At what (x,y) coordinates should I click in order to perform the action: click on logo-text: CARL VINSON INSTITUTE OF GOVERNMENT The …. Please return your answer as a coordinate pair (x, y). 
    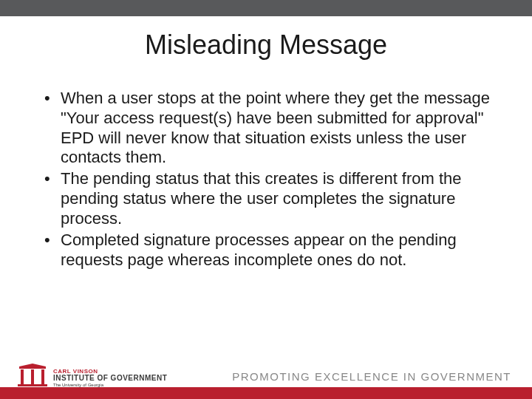
    Looking at the image, I should click on (110, 378).